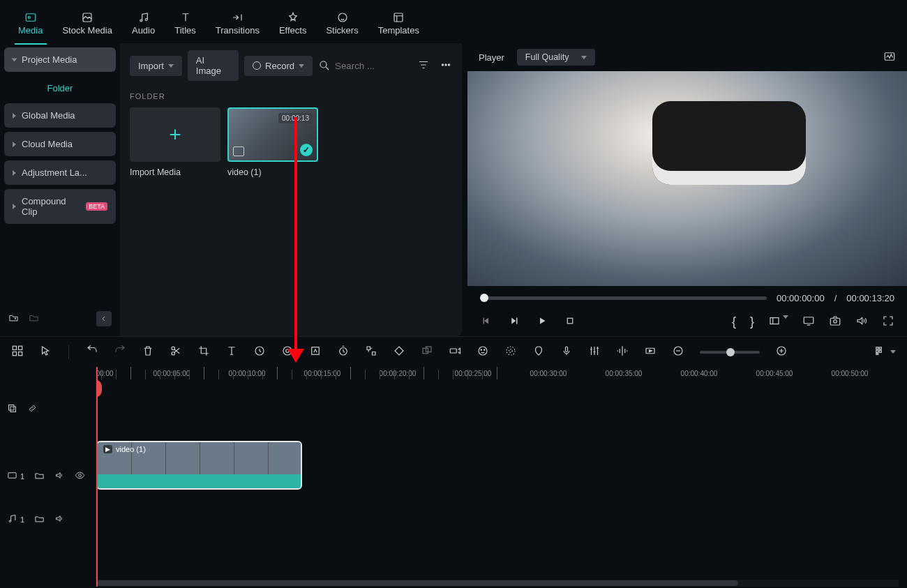  I want to click on keyframe-tool-button, so click(371, 352).